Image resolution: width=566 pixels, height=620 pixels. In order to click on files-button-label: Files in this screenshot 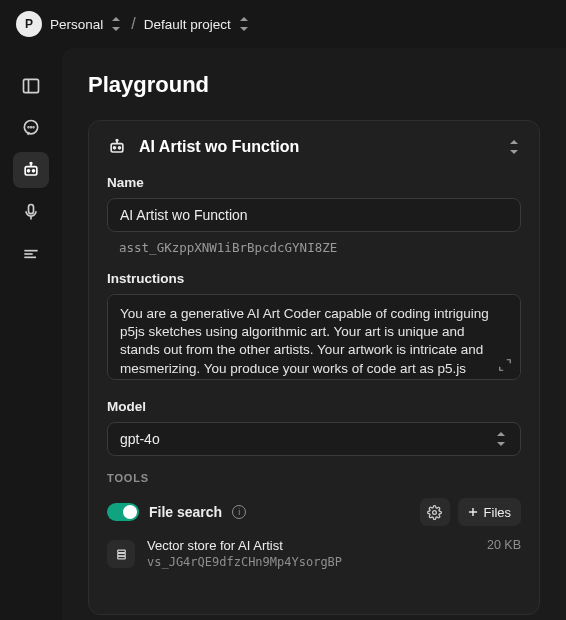, I will do `click(498, 512)`.